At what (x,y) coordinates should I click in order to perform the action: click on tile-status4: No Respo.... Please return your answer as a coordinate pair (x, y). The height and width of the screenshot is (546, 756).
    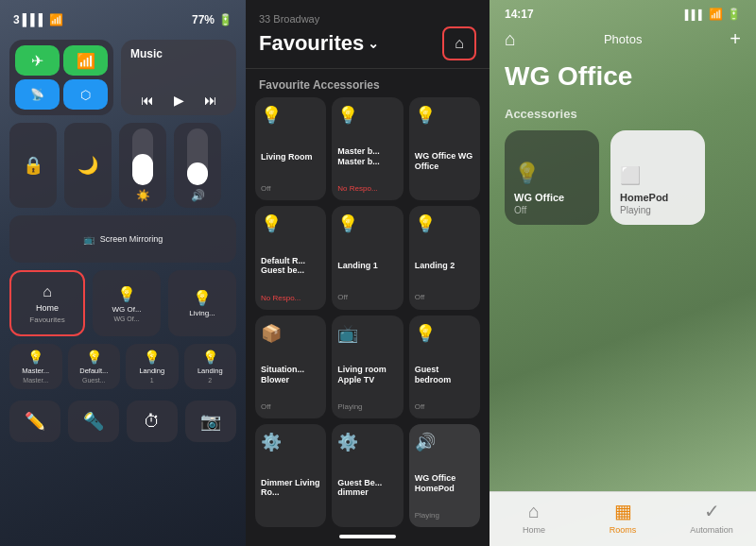
    Looking at the image, I should click on (291, 299).